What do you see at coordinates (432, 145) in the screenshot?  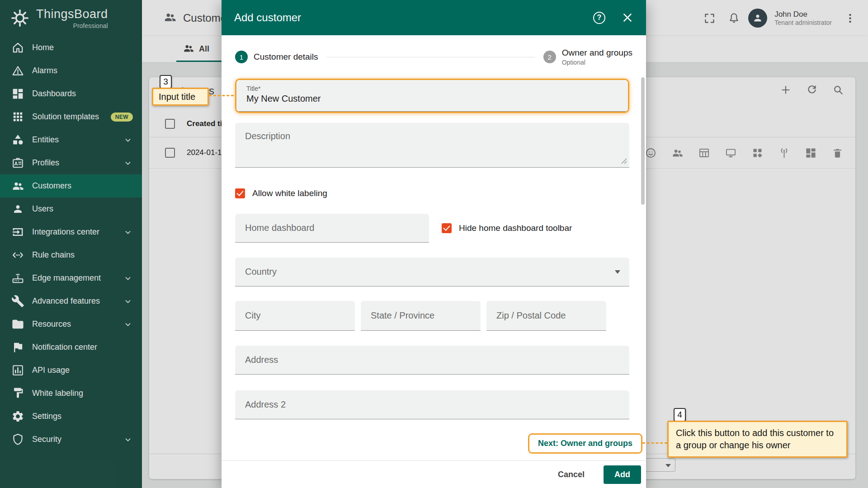 I see `description-field-wrap` at bounding box center [432, 145].